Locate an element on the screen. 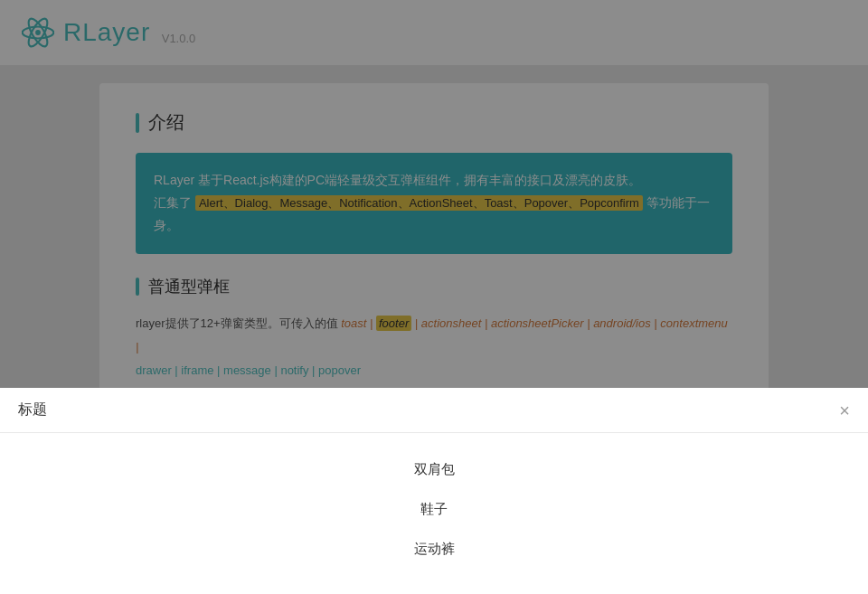 The image size is (868, 594). drawer-item-2: 运动裤 is located at coordinates (434, 549).